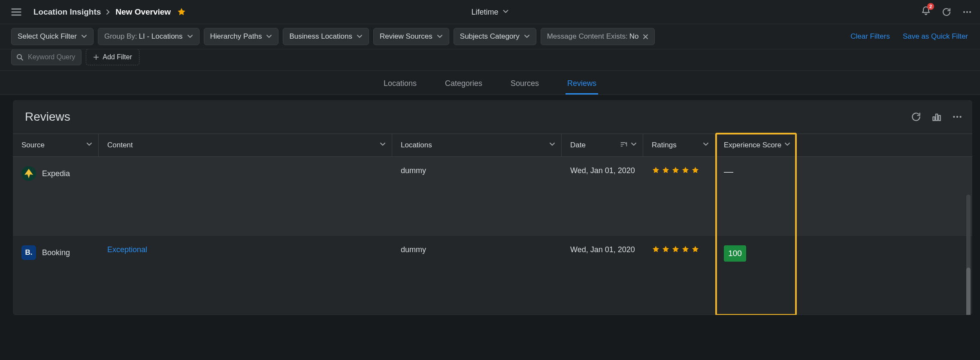 The height and width of the screenshot is (360, 980). I want to click on scrollbar-thumb, so click(968, 291).